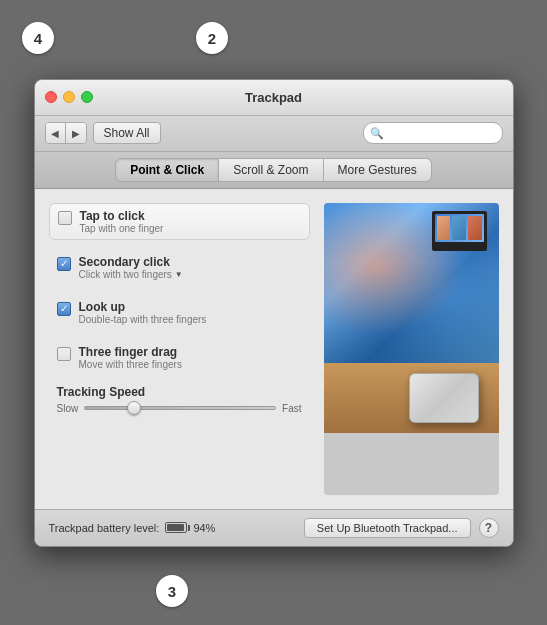 Image resolution: width=547 pixels, height=625 pixels. Describe the element at coordinates (402, 528) in the screenshot. I see `bottom-buttons: Set Up Bluetooth Trackpad... ?` at that location.